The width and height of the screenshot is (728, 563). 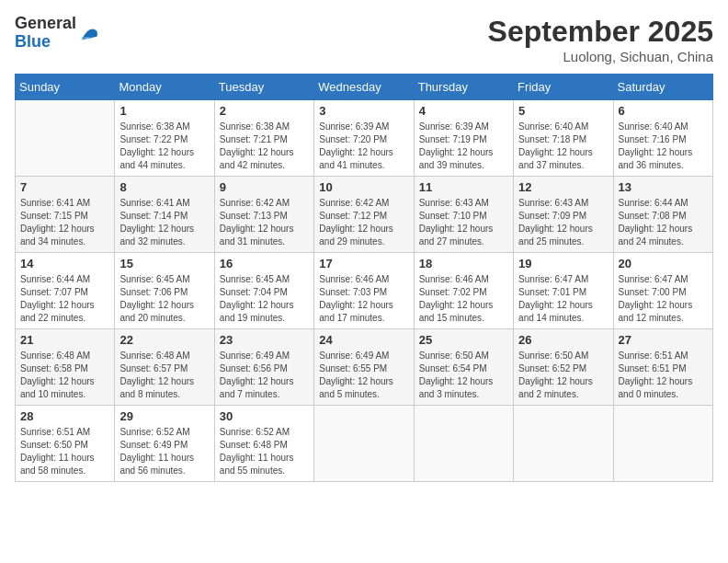 I want to click on col-header-wednesday: Wednesday, so click(x=364, y=87).